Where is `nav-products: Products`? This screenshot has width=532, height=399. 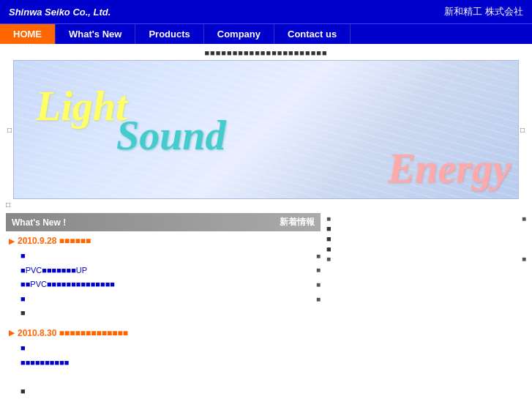 nav-products: Products is located at coordinates (170, 34).